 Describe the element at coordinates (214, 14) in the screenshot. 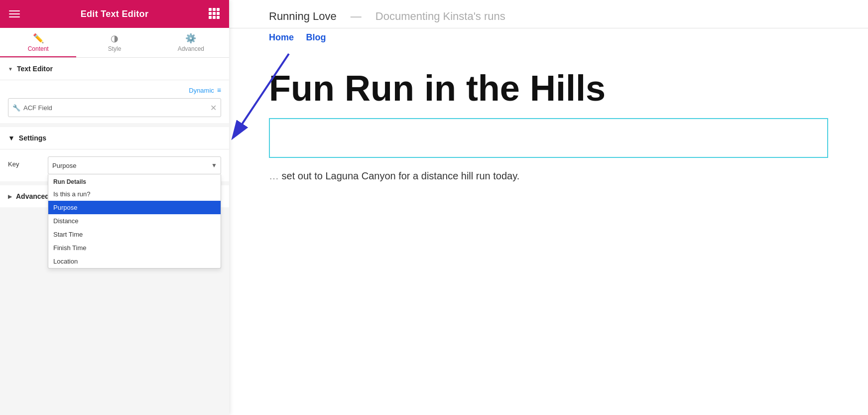

I see `grid-icon` at that location.